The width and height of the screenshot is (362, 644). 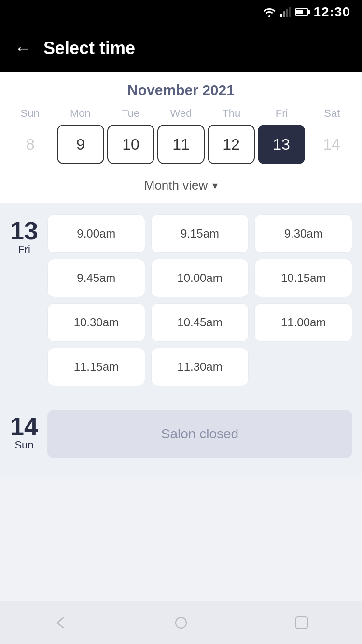 What do you see at coordinates (281, 113) in the screenshot?
I see `day-header-fri: Fri` at bounding box center [281, 113].